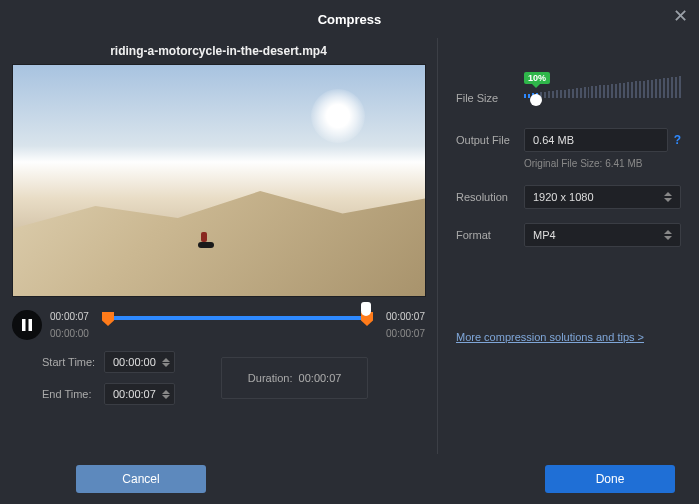 The width and height of the screenshot is (699, 504). Describe the element at coordinates (218, 325) in the screenshot. I see `player-bar: 00:00:07 00:00:00 00:00:07 00:00:07` at that location.